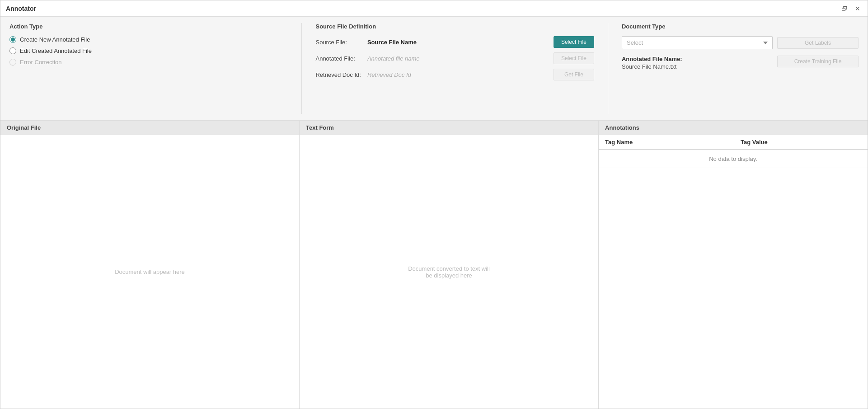 This screenshot has height=409, width=868. What do you see at coordinates (449, 128) in the screenshot?
I see `text-form-header: Text Form` at bounding box center [449, 128].